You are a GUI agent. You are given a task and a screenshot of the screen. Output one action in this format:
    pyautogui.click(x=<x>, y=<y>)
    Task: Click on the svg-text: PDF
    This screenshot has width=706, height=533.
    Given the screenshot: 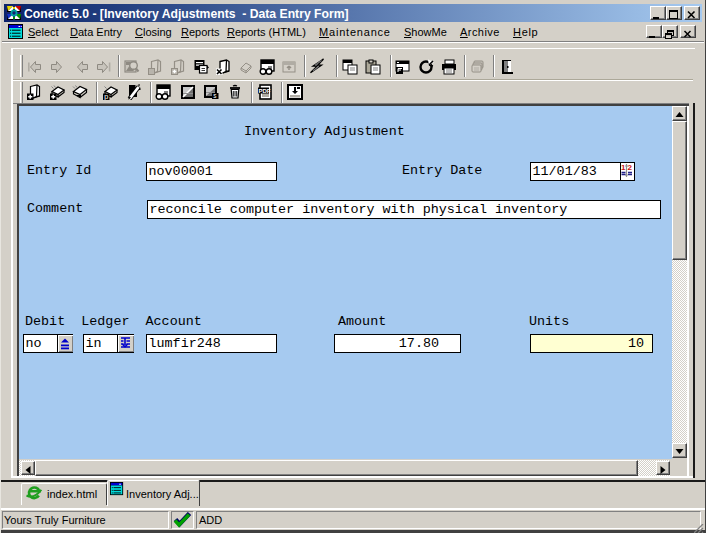 What is the action you would take?
    pyautogui.click(x=265, y=91)
    